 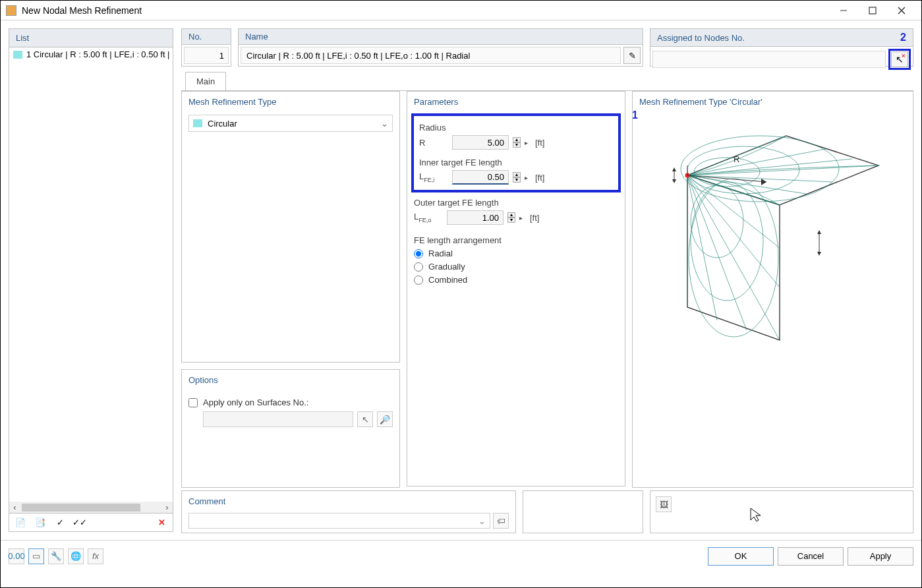 What do you see at coordinates (81, 508) in the screenshot?
I see `scroll-thumb` at bounding box center [81, 508].